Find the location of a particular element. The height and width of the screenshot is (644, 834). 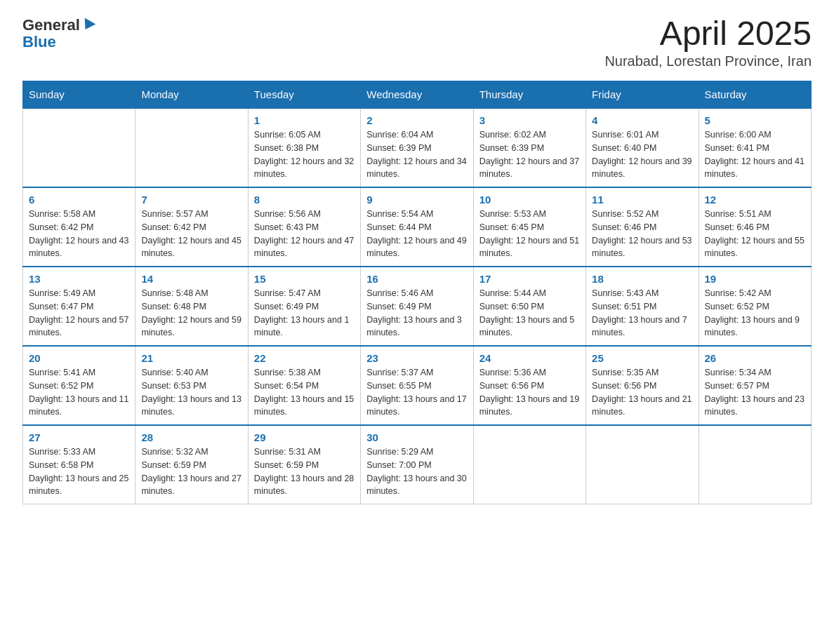

calendar-header-row: SundayMondayTuesdayWednesdayThursdayFrid… is located at coordinates (417, 95).